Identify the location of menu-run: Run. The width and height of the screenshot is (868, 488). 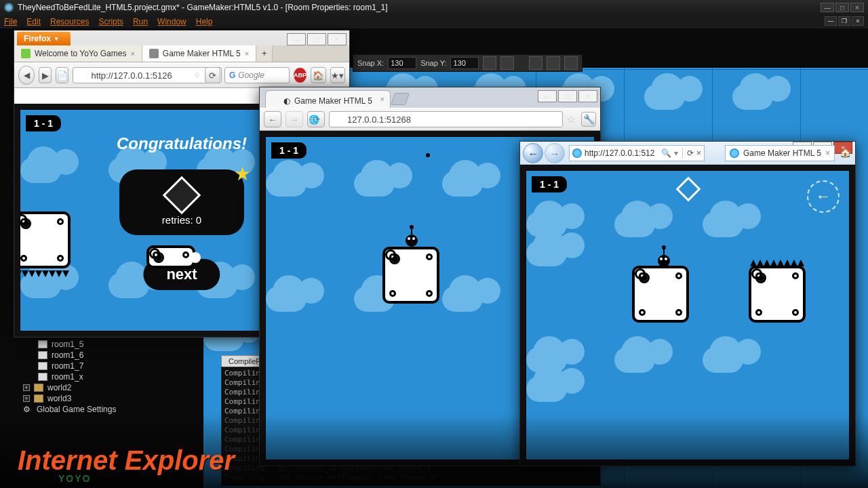
(140, 22).